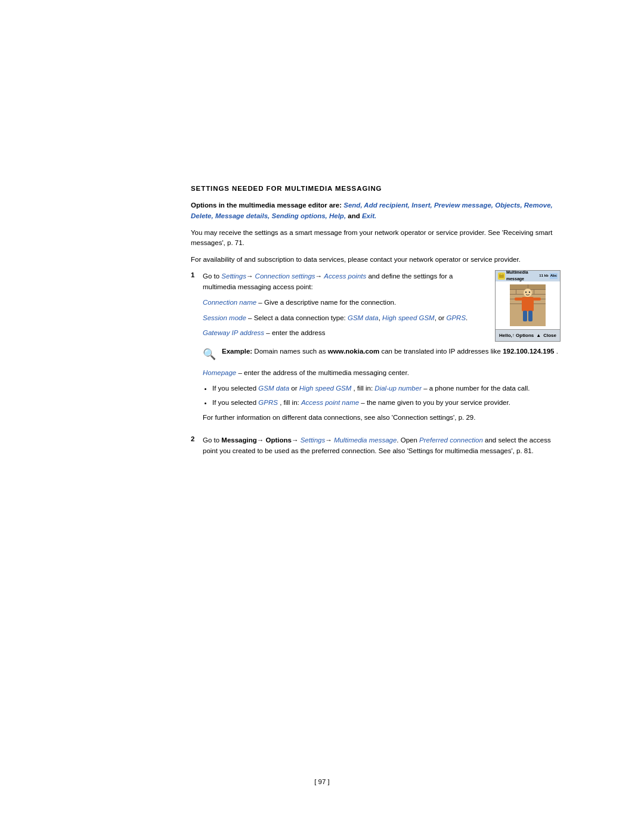 The height and width of the screenshot is (833, 644). I want to click on phone-icon, so click(501, 276).